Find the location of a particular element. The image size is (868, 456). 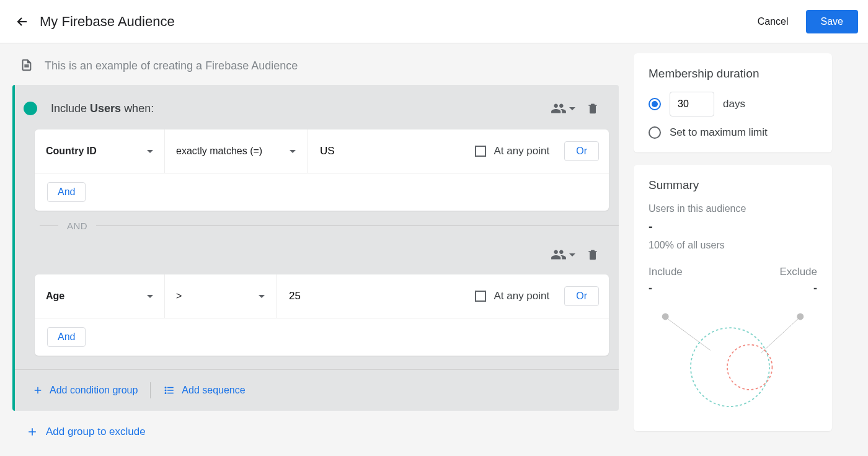

add-exclude-group-button: Add group to exclude is located at coordinates (316, 424).